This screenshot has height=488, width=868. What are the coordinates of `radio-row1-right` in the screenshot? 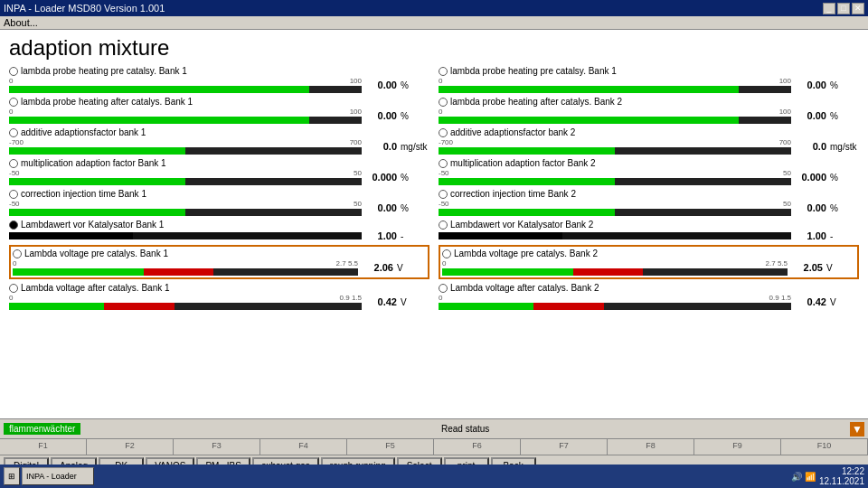 It's located at (443, 71).